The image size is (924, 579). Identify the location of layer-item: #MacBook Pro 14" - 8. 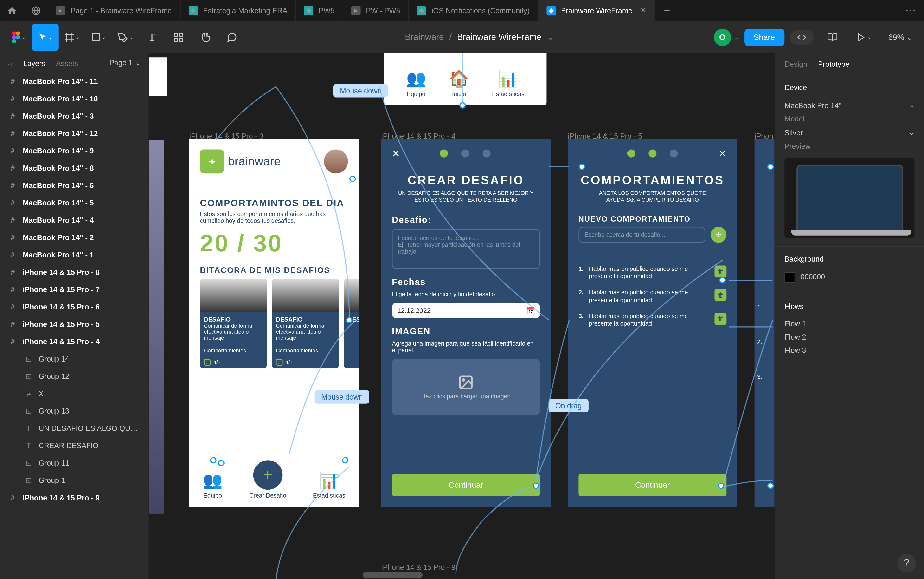
(74, 168).